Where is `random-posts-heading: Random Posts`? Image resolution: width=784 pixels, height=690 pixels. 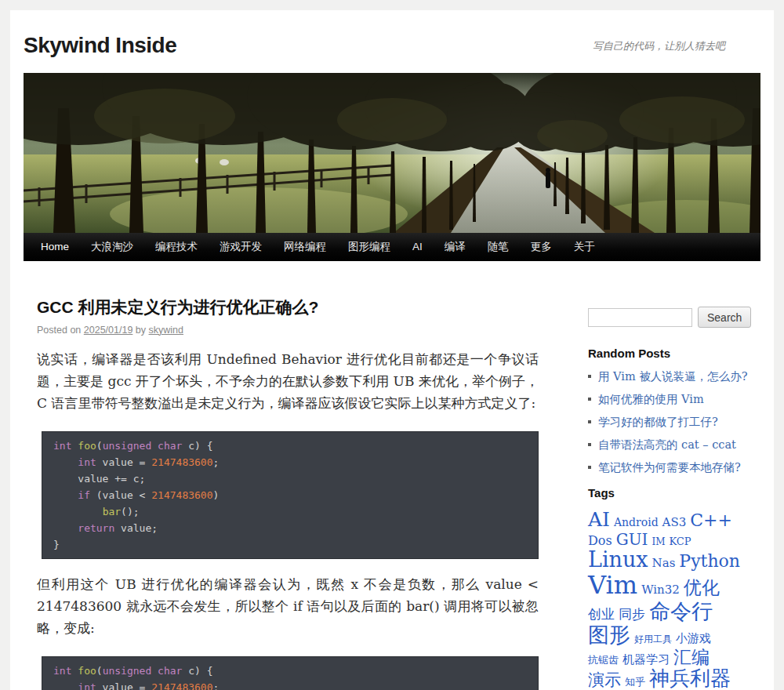 random-posts-heading: Random Posts is located at coordinates (674, 353).